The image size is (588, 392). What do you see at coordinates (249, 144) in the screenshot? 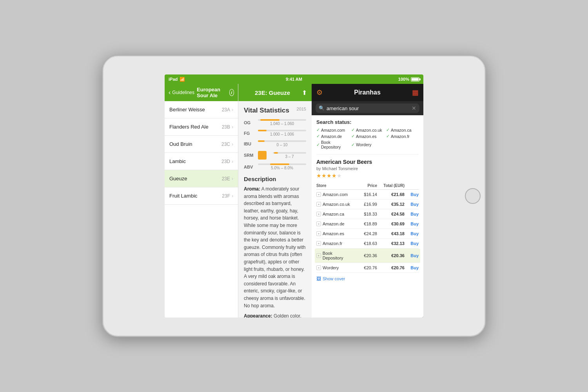
I see `stat-label-ibu: IBU` at bounding box center [249, 144].